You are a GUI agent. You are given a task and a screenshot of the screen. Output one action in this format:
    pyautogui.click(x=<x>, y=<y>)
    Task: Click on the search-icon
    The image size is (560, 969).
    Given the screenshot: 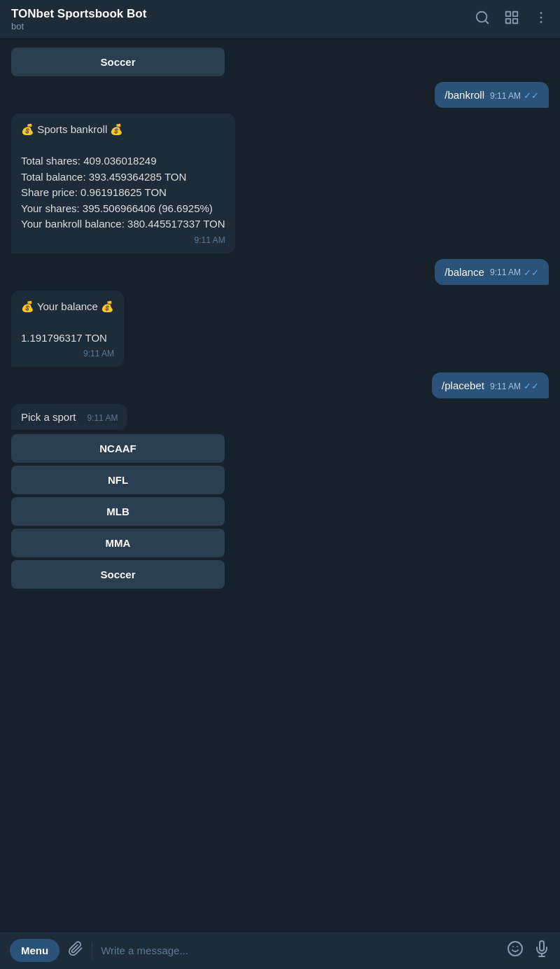 What is the action you would take?
    pyautogui.click(x=482, y=20)
    